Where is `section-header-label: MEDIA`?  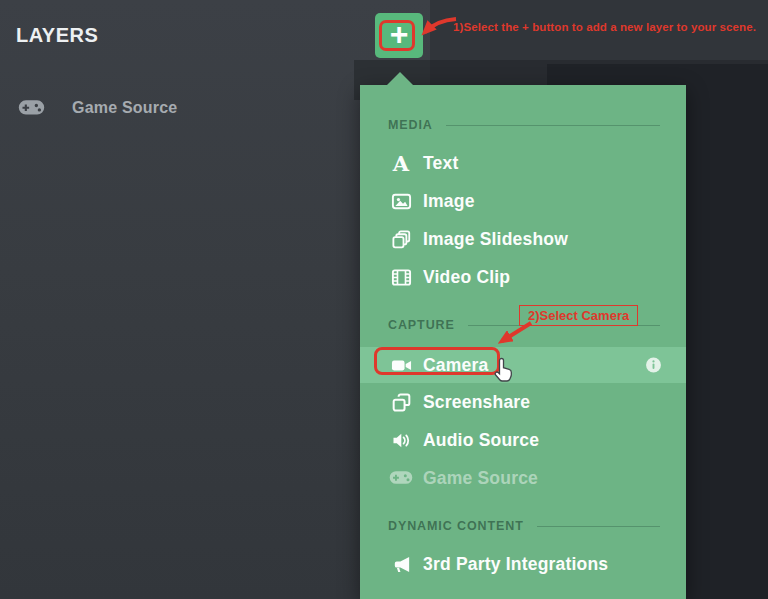 section-header-label: MEDIA is located at coordinates (410, 125).